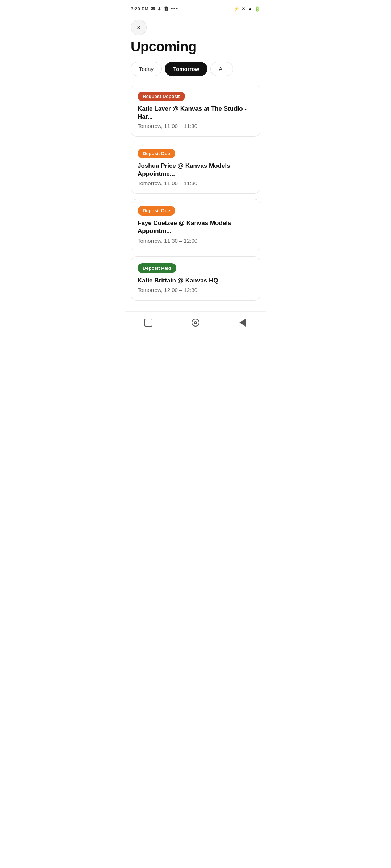 The height and width of the screenshot is (868, 391). Describe the element at coordinates (139, 27) in the screenshot. I see `close-button: ×` at that location.